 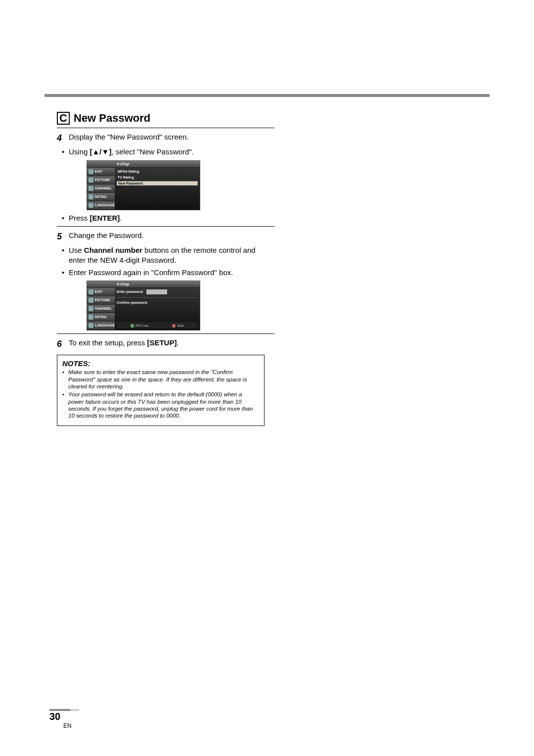 What do you see at coordinates (64, 719) in the screenshot?
I see `page-footer: 30 EN` at bounding box center [64, 719].